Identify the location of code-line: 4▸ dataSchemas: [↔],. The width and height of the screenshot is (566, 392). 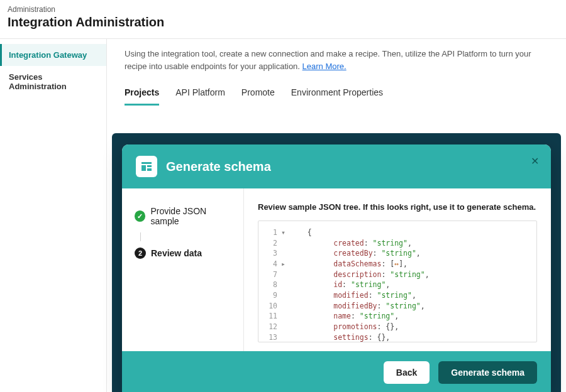
(397, 264).